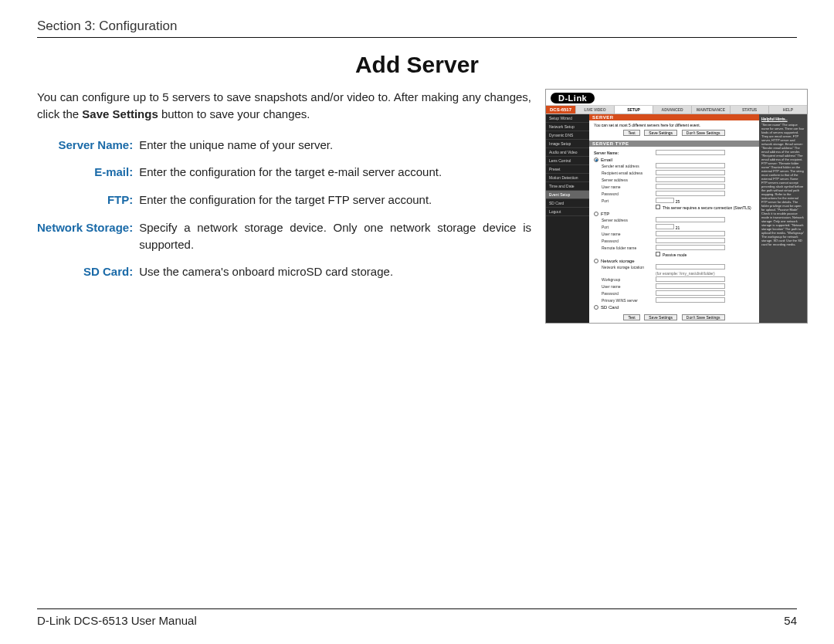 This screenshot has width=834, height=644. I want to click on input-ftp-pass, so click(690, 241).